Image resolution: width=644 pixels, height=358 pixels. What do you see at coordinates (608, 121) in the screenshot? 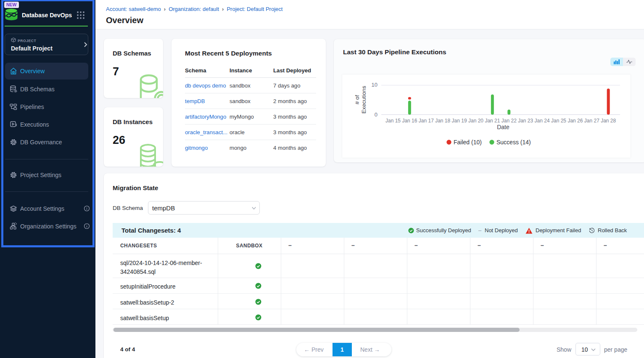
I see `svg-text: Jan 28` at bounding box center [608, 121].